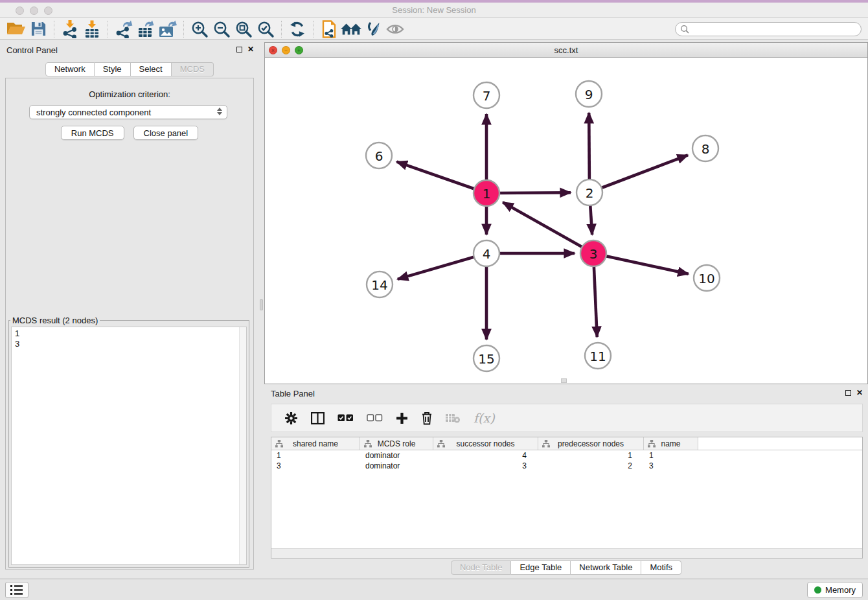 The image size is (868, 600). Describe the element at coordinates (316, 456) in the screenshot. I see `cell-shared-name: 1` at that location.